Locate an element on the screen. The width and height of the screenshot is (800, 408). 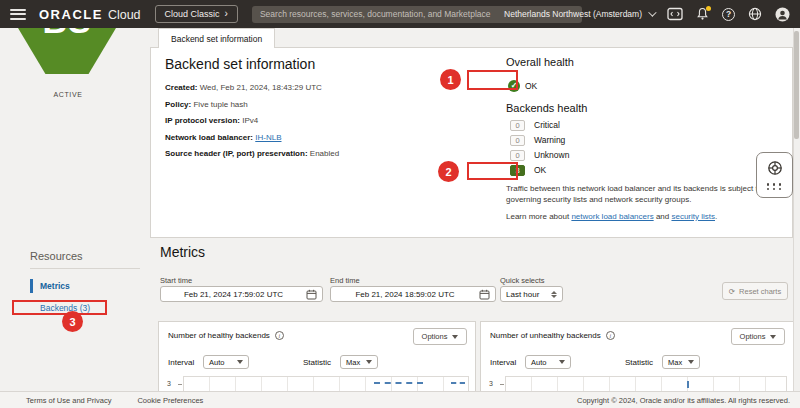
hamburger-menu-icon is located at coordinates (18, 14).